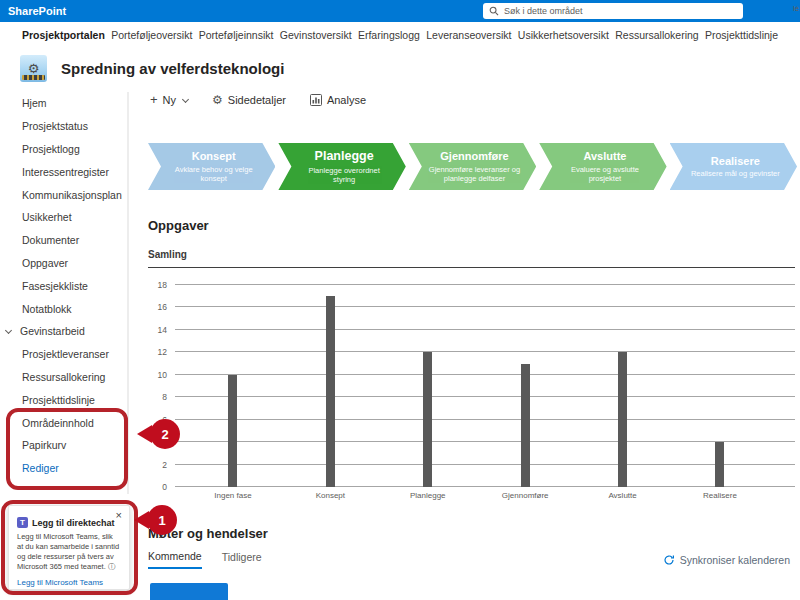  Describe the element at coordinates (73, 194) in the screenshot. I see `sidebar-item-kommunikasjonsplan: Kommunikasjonsplan` at that location.